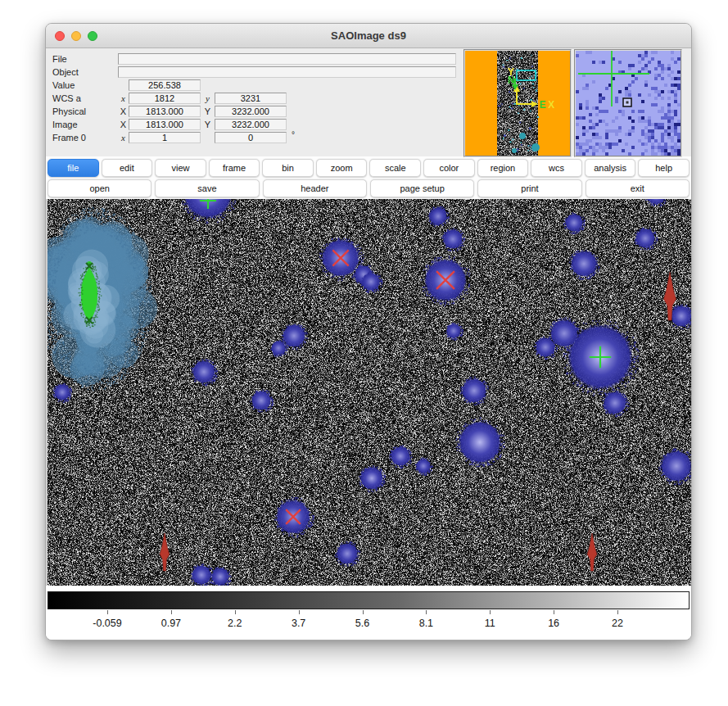 This screenshot has height=706, width=728. I want to click on colorbar-tick-label: 8.1, so click(426, 623).